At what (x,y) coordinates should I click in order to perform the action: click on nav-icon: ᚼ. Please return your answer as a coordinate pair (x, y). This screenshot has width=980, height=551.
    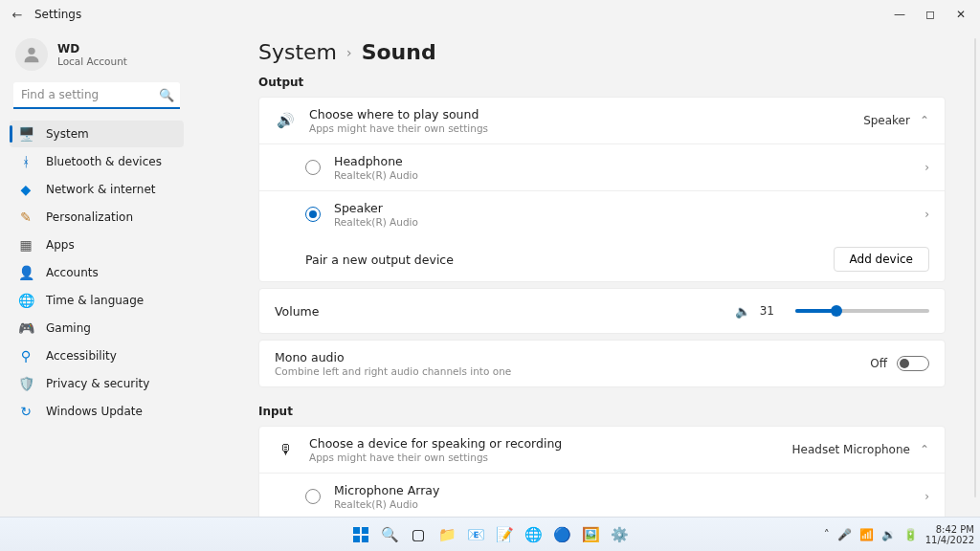
    Looking at the image, I should click on (26, 162).